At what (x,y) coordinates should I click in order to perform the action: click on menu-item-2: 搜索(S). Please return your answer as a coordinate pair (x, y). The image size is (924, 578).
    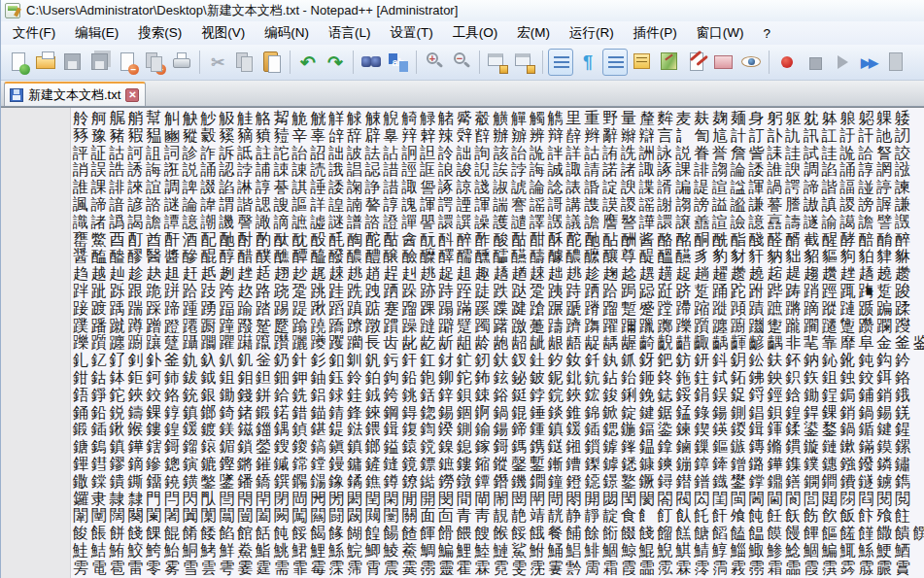
    Looking at the image, I should click on (159, 33).